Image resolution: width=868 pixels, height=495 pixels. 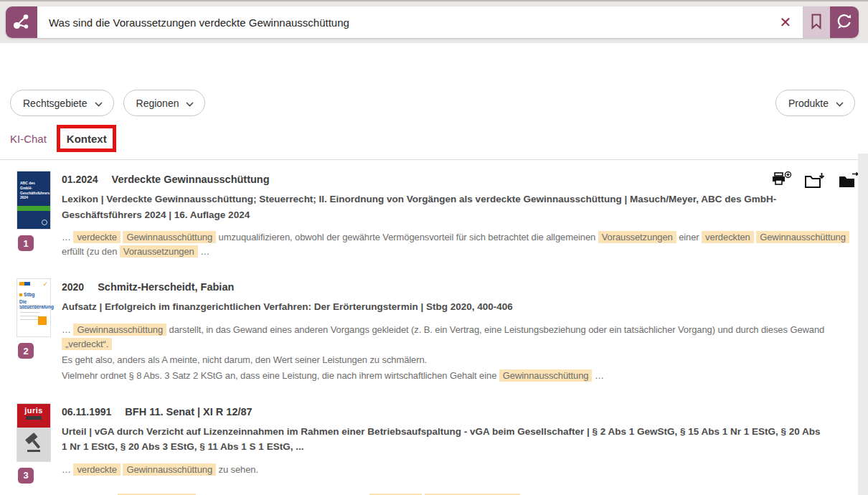 What do you see at coordinates (24, 284) in the screenshot?
I see `publisher-logo` at bounding box center [24, 284].